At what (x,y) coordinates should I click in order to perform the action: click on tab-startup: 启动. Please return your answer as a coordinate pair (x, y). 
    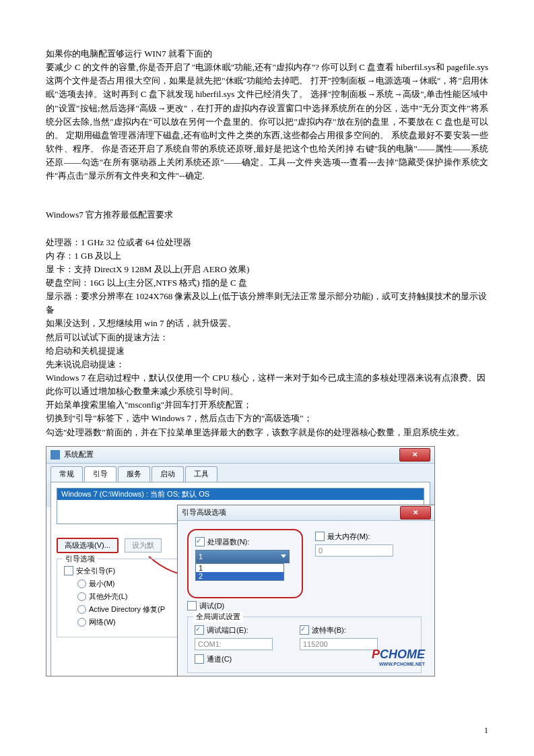
    Looking at the image, I should click on (168, 474).